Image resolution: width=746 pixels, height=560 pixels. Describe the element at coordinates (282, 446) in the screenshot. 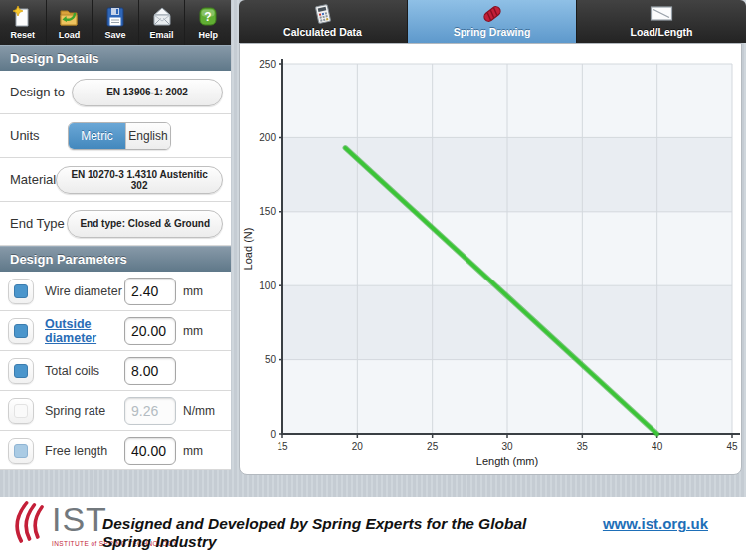

I see `svg-text: 15` at that location.